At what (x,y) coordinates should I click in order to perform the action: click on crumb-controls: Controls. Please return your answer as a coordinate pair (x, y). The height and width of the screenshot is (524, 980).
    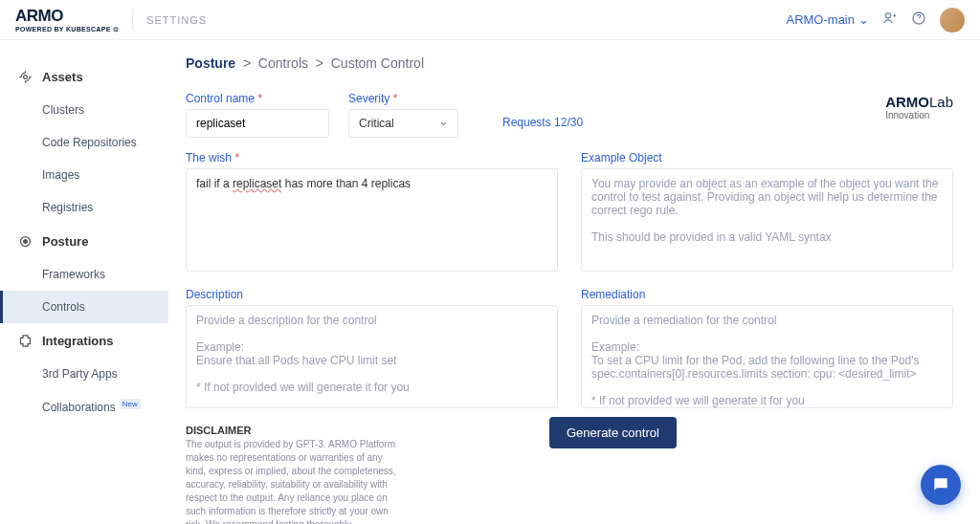
    Looking at the image, I should click on (283, 63).